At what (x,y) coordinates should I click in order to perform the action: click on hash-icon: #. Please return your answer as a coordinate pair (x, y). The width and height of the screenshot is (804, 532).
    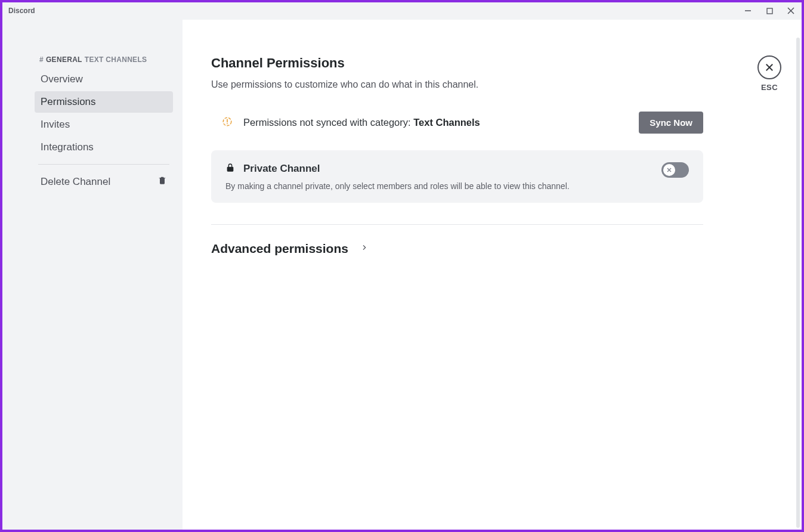
    Looking at the image, I should click on (42, 60).